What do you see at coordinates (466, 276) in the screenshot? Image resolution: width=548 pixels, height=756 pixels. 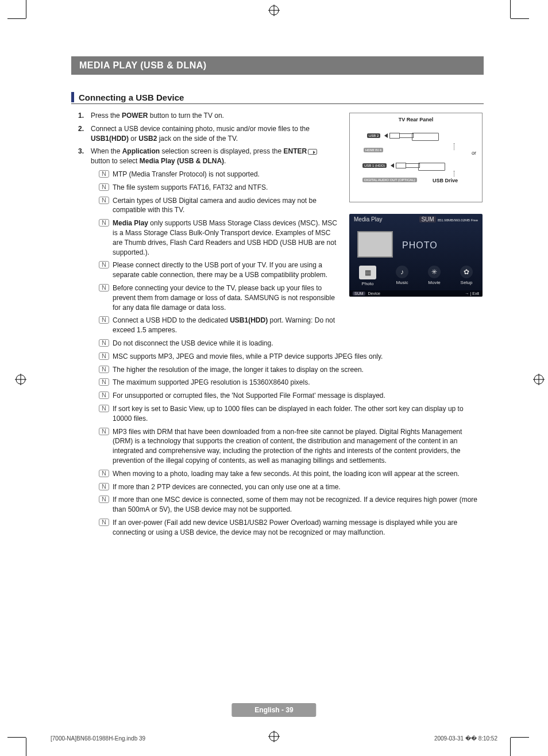 I see `media-tab-setup: ✿Setup` at bounding box center [466, 276].